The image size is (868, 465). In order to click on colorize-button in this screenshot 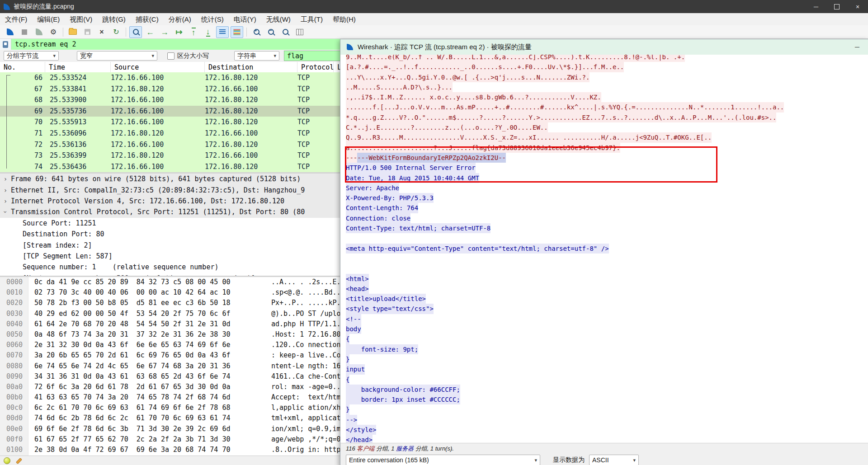, I will do `click(237, 32)`.